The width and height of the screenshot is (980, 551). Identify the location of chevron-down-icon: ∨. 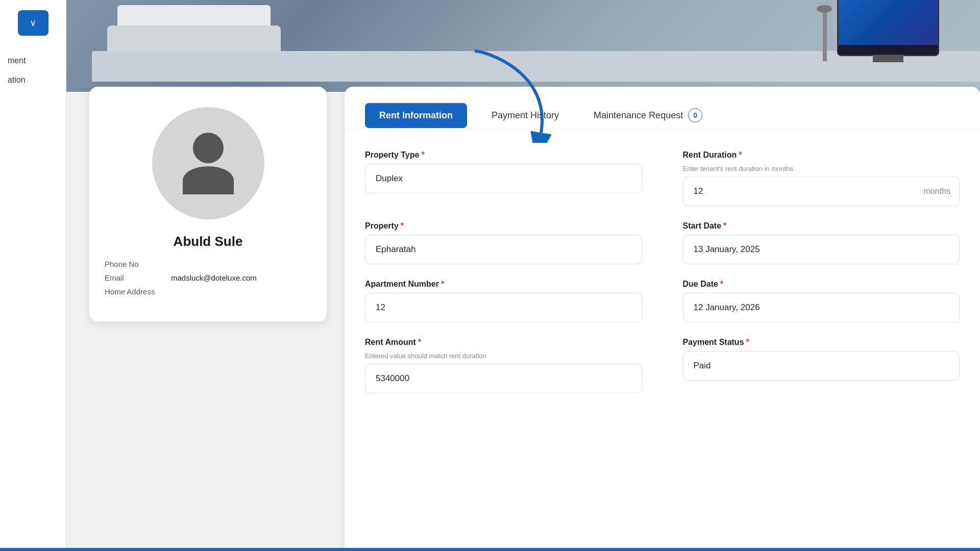
(33, 23).